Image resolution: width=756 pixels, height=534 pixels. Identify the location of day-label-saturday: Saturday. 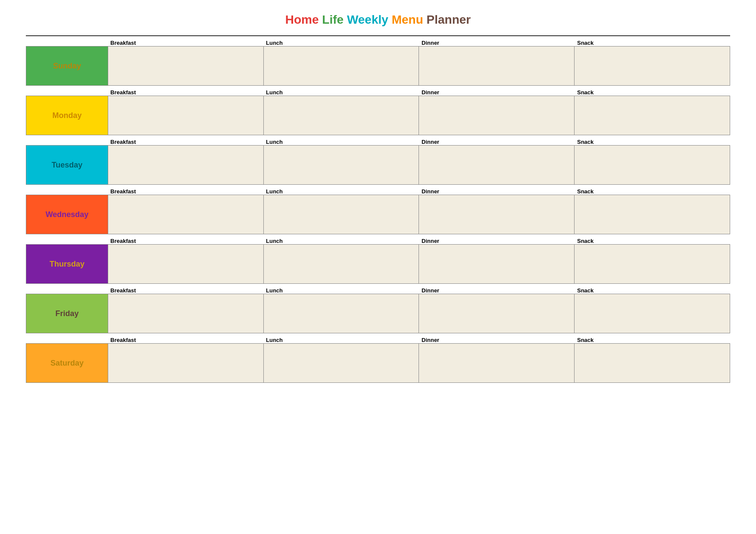
(67, 363).